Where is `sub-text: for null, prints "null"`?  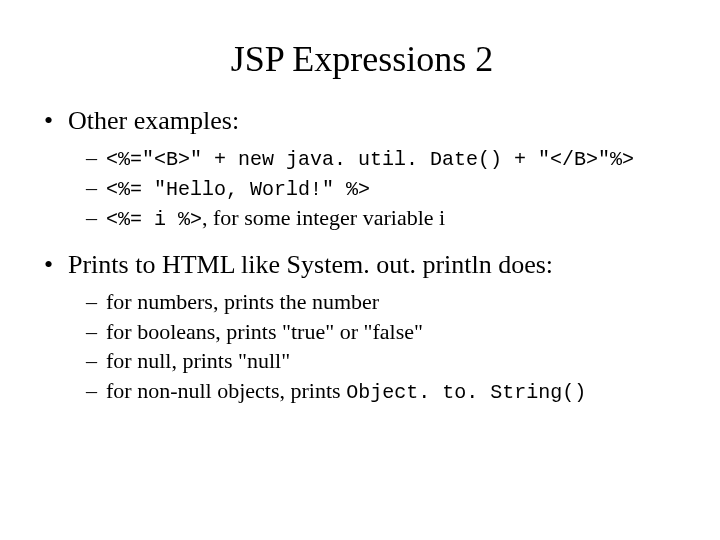
sub-text: for null, prints "null" is located at coordinates (198, 360).